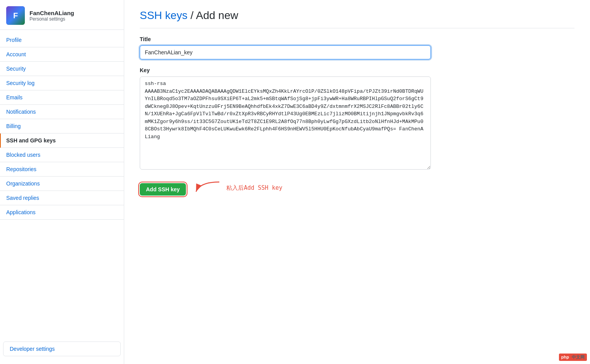 This screenshot has height=364, width=590. What do you see at coordinates (62, 112) in the screenshot?
I see `sidebar-item-notifications: Notifications` at bounding box center [62, 112].